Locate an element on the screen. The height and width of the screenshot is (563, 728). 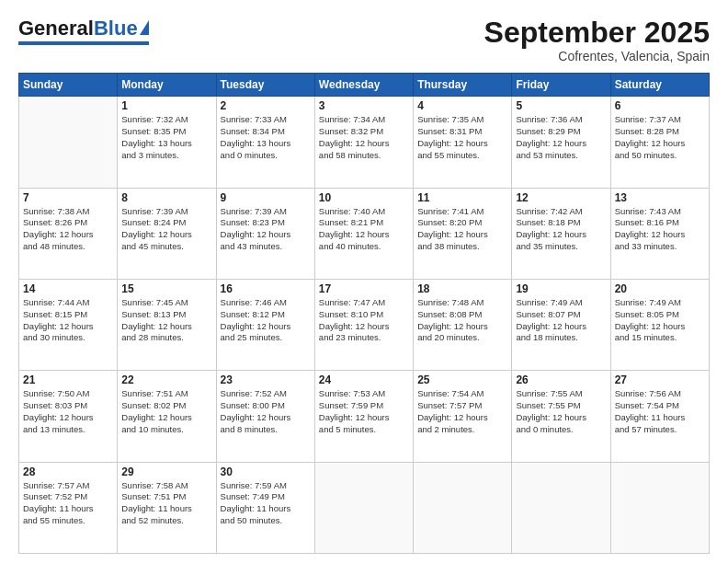
calendar-subtitle: Cofrentes, Valencia, Spain is located at coordinates (597, 56).